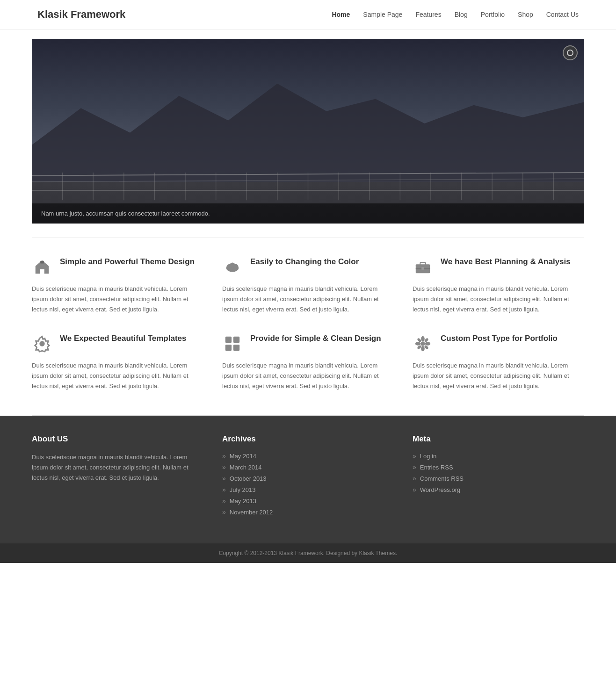 This screenshot has height=700, width=616. I want to click on feature-text-4: Duis scelerisque magna in mauris blandit…, so click(118, 376).